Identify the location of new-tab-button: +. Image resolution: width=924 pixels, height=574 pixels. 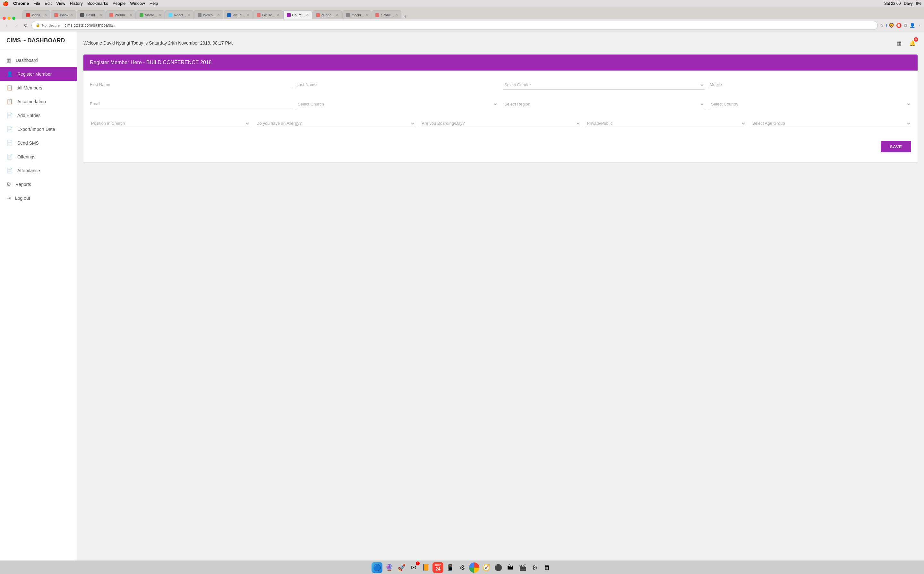
(405, 16).